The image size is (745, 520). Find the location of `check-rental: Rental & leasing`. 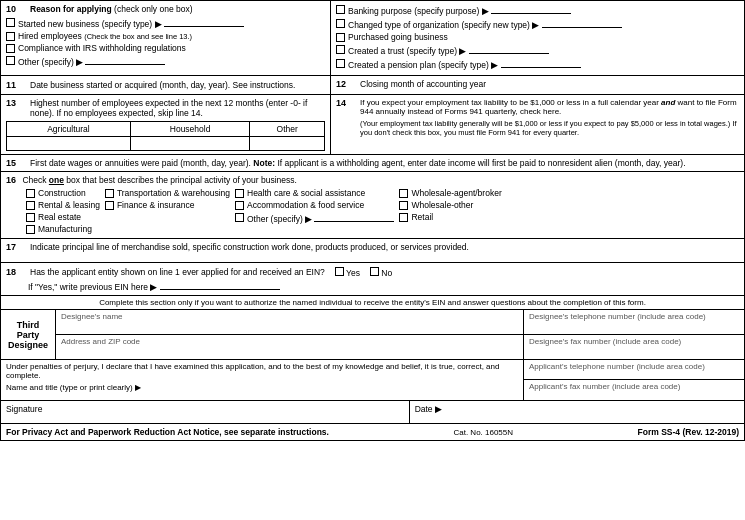

check-rental: Rental & leasing is located at coordinates (63, 205).